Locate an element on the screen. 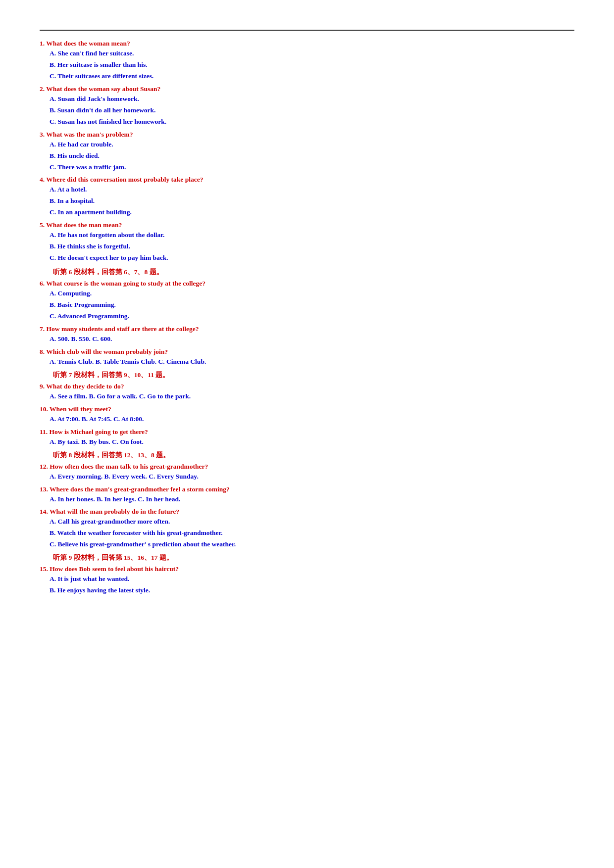 The height and width of the screenshot is (868, 614). listen-option-2-2-0: A. Call his great-grandmother more often… is located at coordinates (312, 522).